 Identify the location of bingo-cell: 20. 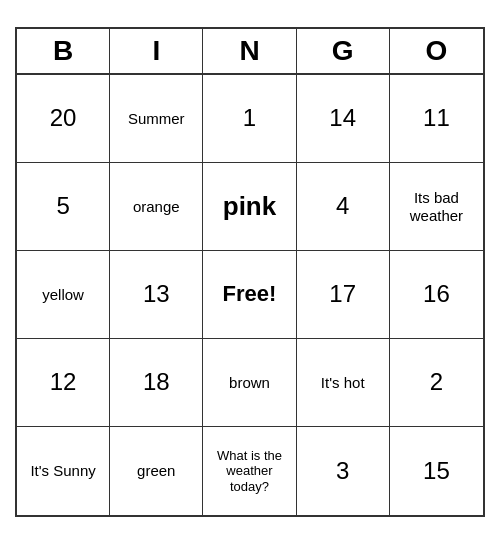
(64, 119).